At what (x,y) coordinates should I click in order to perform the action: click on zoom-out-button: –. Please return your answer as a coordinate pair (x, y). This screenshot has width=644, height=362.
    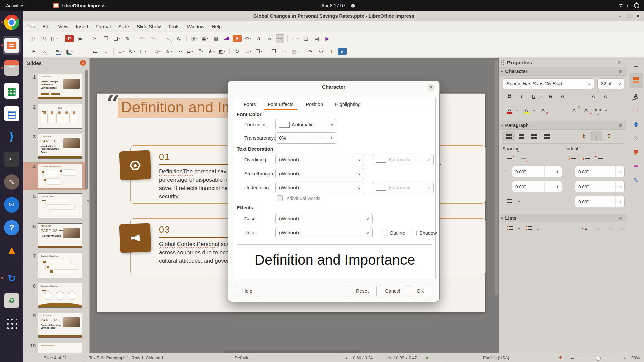
    Looking at the image, I should click on (572, 358).